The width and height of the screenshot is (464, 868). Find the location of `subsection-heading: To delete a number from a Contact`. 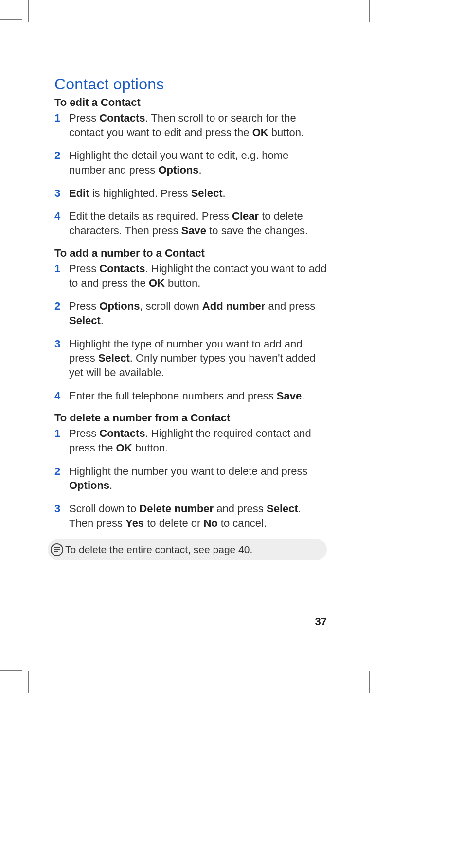

subsection-heading: To delete a number from a Contact is located at coordinates (191, 418).